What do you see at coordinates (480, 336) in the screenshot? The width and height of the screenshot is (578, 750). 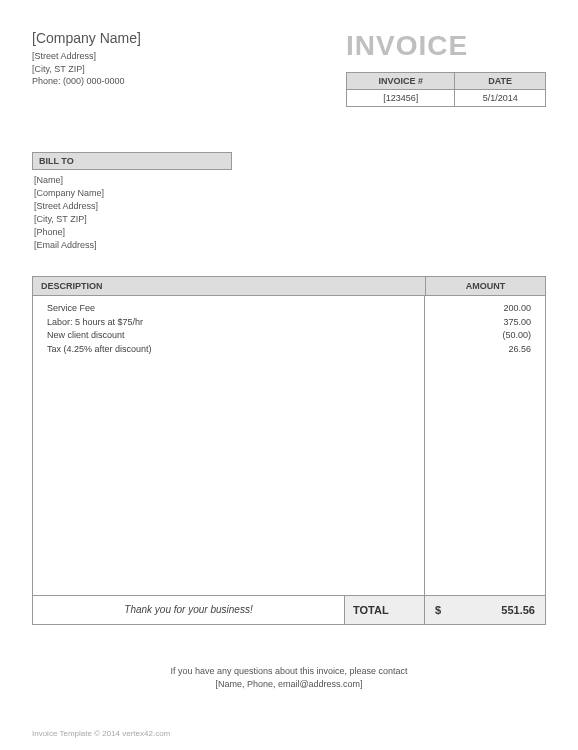 I see `item-amount: (50.00)` at bounding box center [480, 336].